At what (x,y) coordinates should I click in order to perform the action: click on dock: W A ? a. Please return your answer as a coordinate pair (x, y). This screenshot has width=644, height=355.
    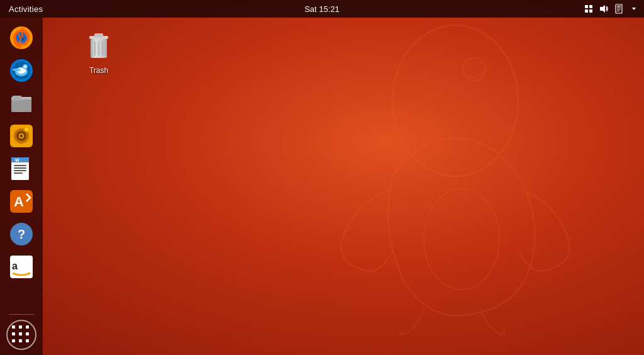
    Looking at the image, I should click on (21, 186).